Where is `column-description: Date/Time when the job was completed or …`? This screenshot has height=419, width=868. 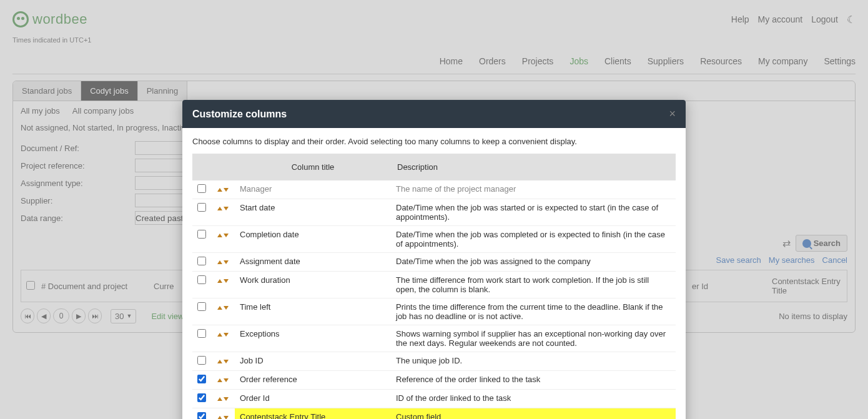
column-description: Date/Time when the job was completed or … is located at coordinates (533, 240).